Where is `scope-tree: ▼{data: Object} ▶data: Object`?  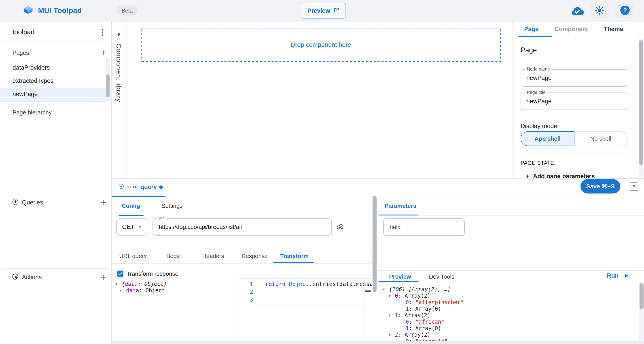
scope-tree: ▼{data: Object} ▶data: Object is located at coordinates (141, 287).